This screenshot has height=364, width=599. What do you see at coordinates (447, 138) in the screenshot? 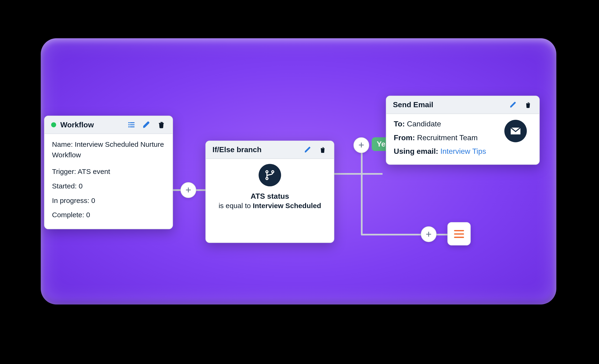
I see `from-value: Recruitment Team` at bounding box center [447, 138].